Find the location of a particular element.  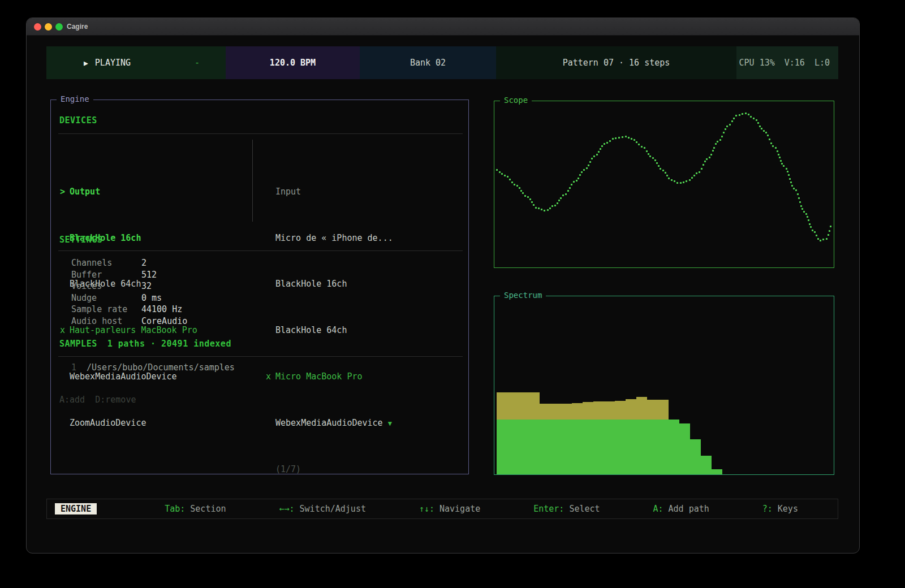

device-name: Micro de « iPhone de... is located at coordinates (334, 238).